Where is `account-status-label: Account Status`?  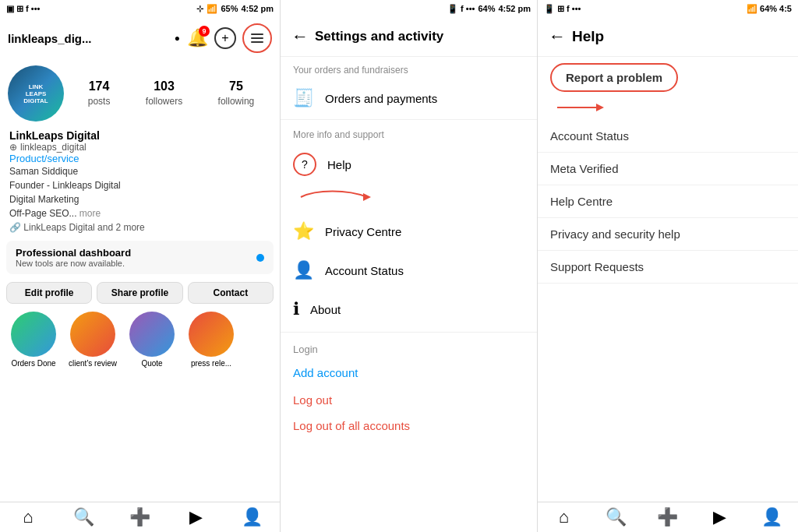 account-status-label: Account Status is located at coordinates (365, 271).